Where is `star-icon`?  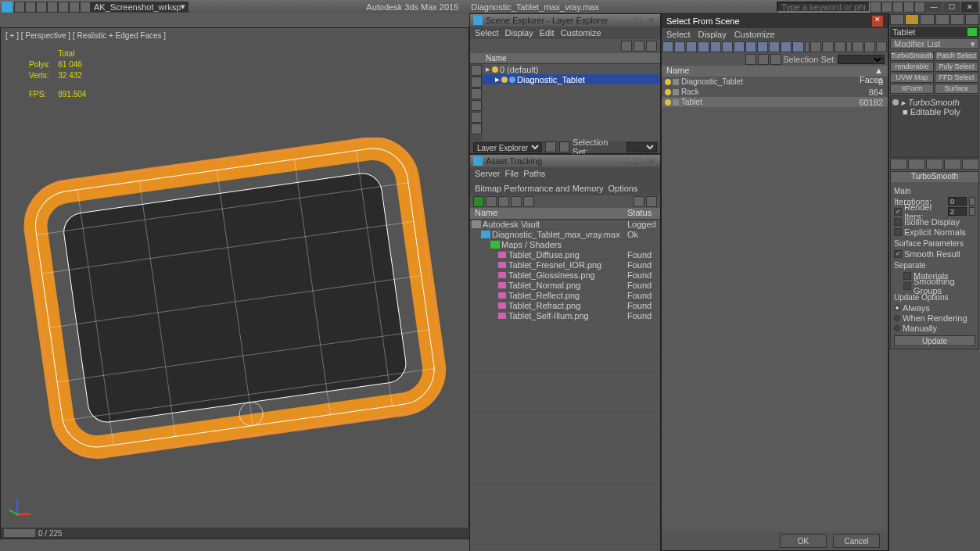 star-icon is located at coordinates (887, 7).